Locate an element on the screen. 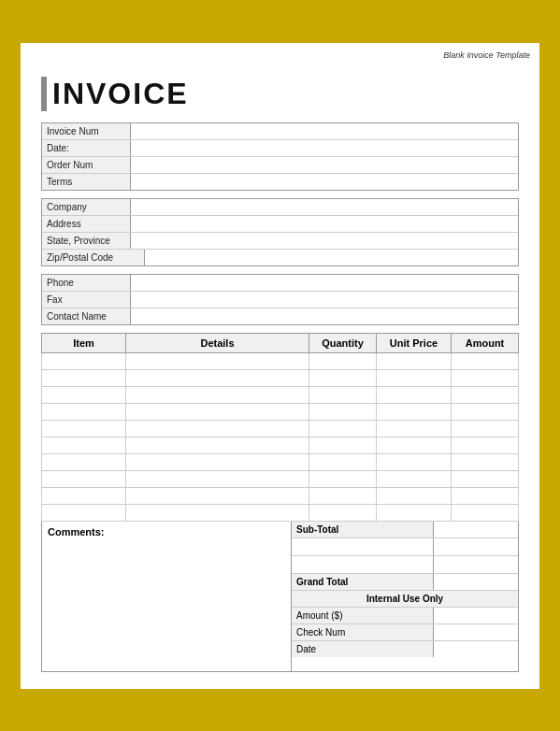  grand-total-row: Grand Total is located at coordinates (405, 582).